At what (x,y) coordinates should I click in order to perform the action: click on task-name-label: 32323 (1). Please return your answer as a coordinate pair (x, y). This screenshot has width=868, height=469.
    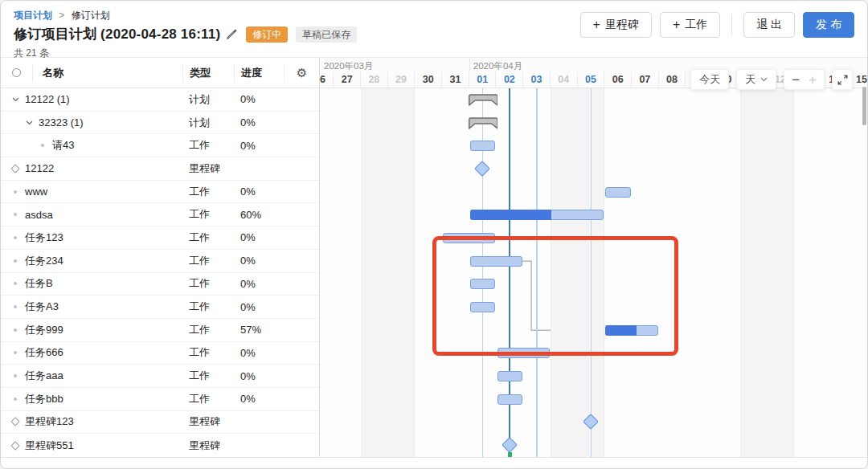
    Looking at the image, I should click on (61, 122).